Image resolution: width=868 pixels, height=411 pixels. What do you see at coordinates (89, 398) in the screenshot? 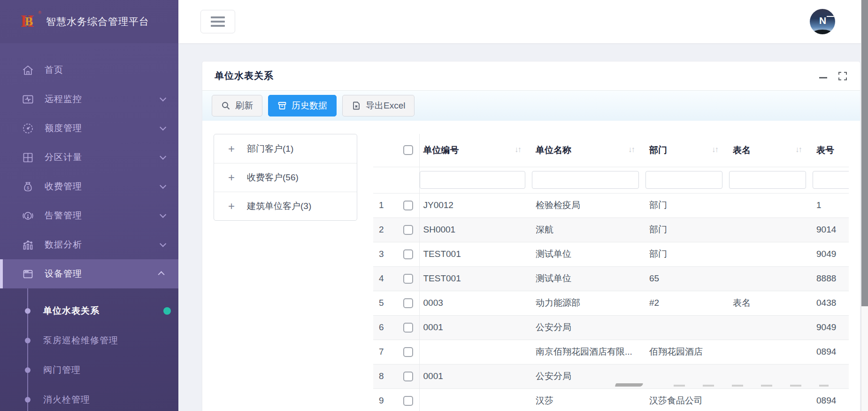
I see `sidebar-subitem-3: 消火栓管理` at bounding box center [89, 398].